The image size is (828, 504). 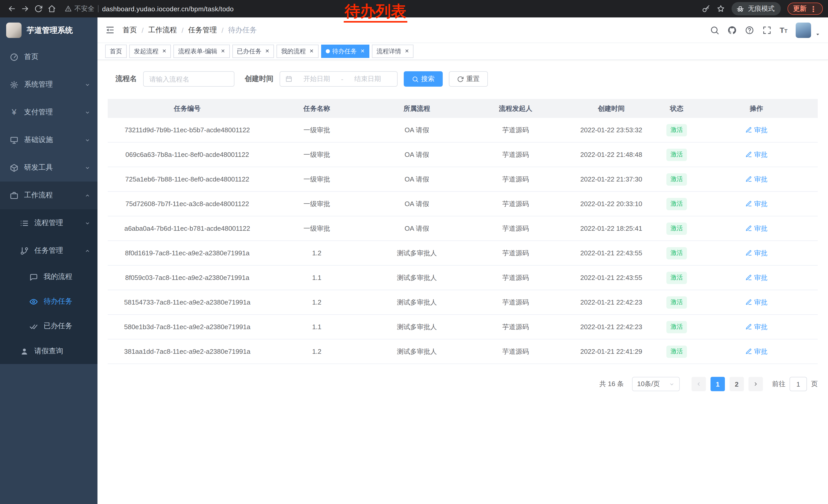 I want to click on col-process: 所属流程, so click(x=417, y=108).